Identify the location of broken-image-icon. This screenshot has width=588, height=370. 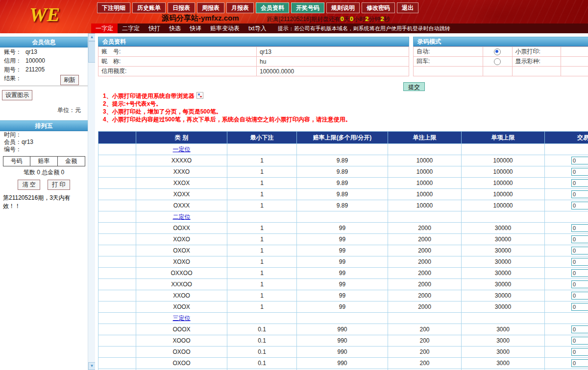
(200, 95).